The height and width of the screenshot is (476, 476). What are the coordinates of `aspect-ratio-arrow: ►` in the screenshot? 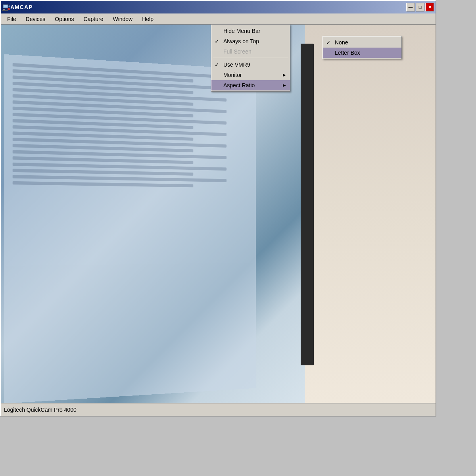 It's located at (284, 85).